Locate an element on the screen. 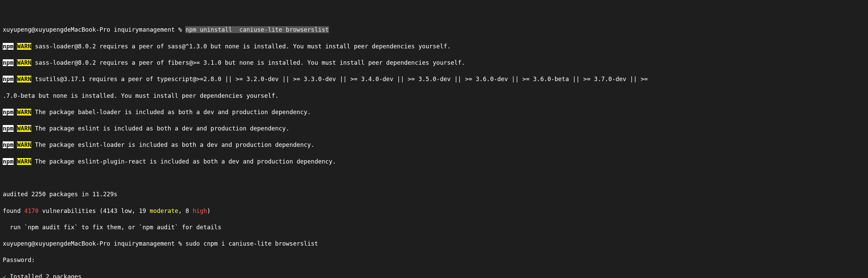  audit-hint: run `npm audit fix` to fix them, or `npm… is located at coordinates (434, 227).